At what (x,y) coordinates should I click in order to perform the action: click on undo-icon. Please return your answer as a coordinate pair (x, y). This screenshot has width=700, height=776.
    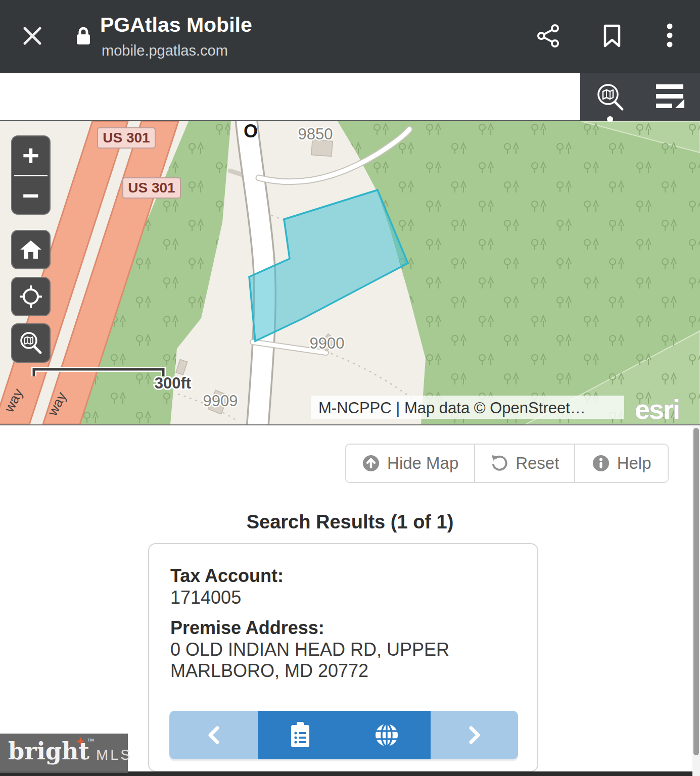
    Looking at the image, I should click on (499, 463).